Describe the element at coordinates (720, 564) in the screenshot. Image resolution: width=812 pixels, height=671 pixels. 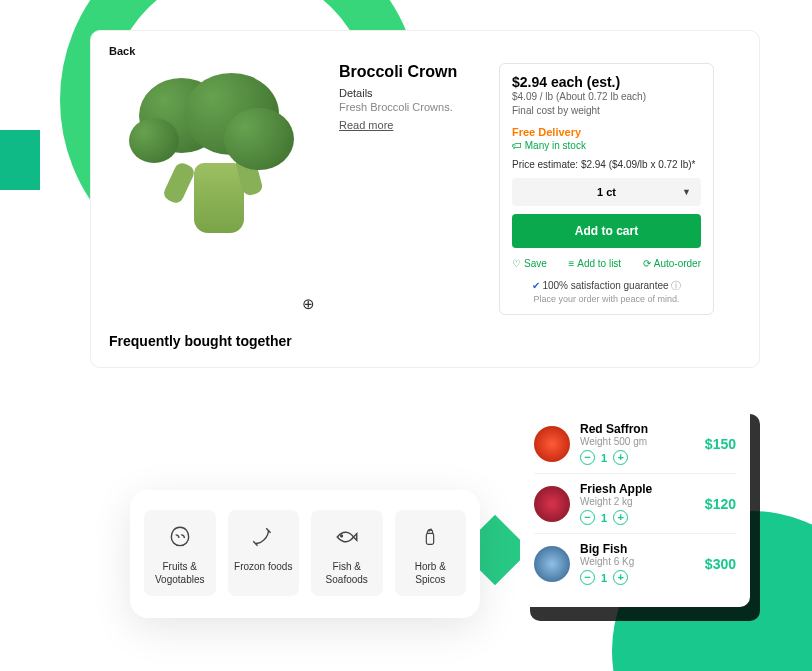
I see `cart-item-price: $300` at that location.